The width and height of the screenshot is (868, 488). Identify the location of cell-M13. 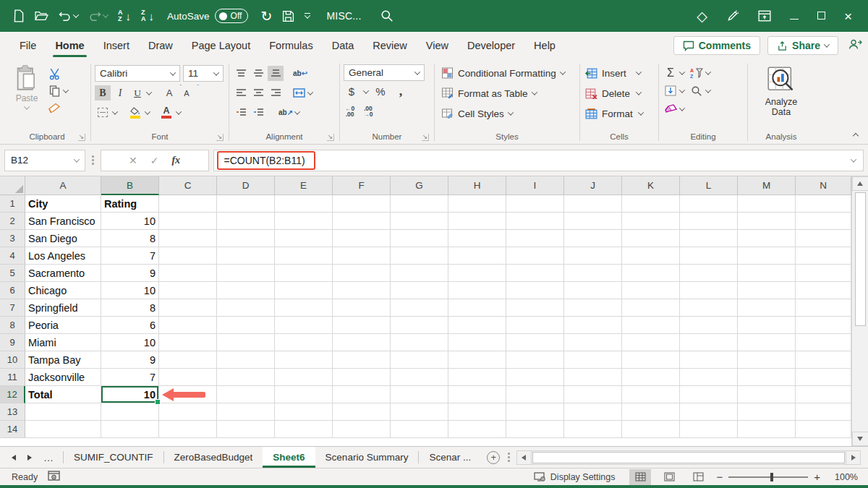
(767, 412).